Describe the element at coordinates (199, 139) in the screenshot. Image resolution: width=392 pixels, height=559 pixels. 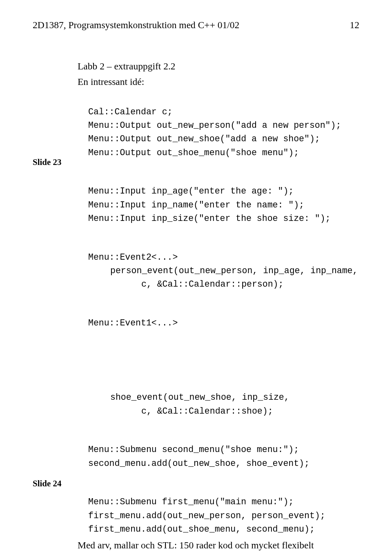
I see `code-line: Menu::Output out_new_shoe("add a new sho…` at that location.